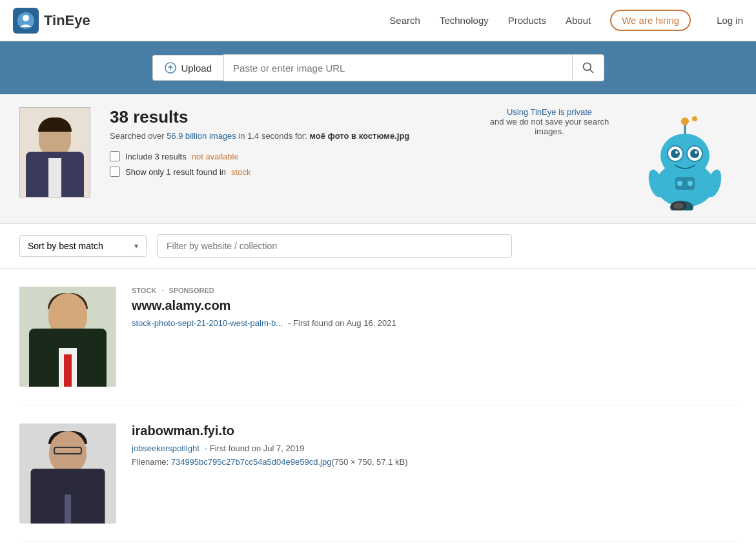 Image resolution: width=756 pixels, height=550 pixels. Describe the element at coordinates (138, 136) in the screenshot. I see `searched-prefix: Searched over` at that location.